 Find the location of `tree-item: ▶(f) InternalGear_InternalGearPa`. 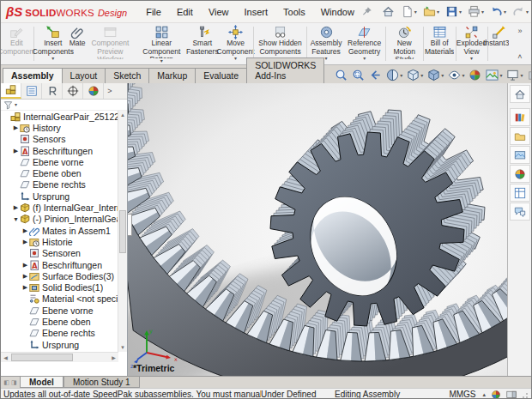

tree-item: ▶(f) InternalGear_InternalGearPa is located at coordinates (60, 208).